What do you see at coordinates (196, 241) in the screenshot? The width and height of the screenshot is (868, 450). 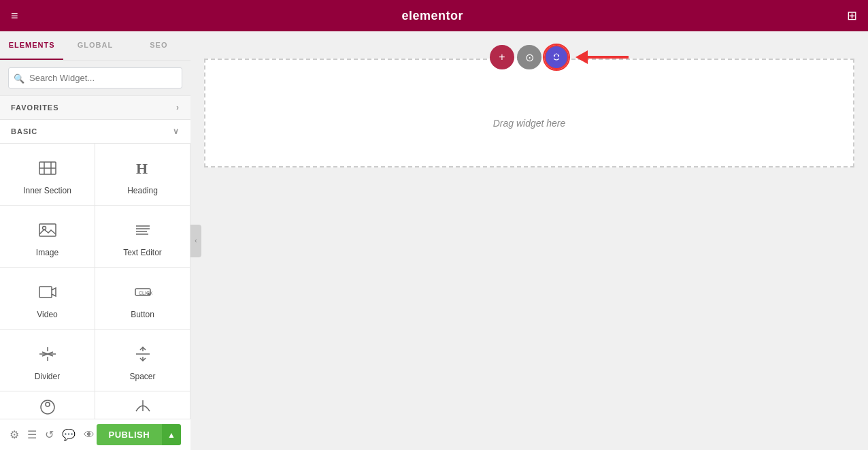 I see `collapse-handle: ‹` at bounding box center [196, 241].